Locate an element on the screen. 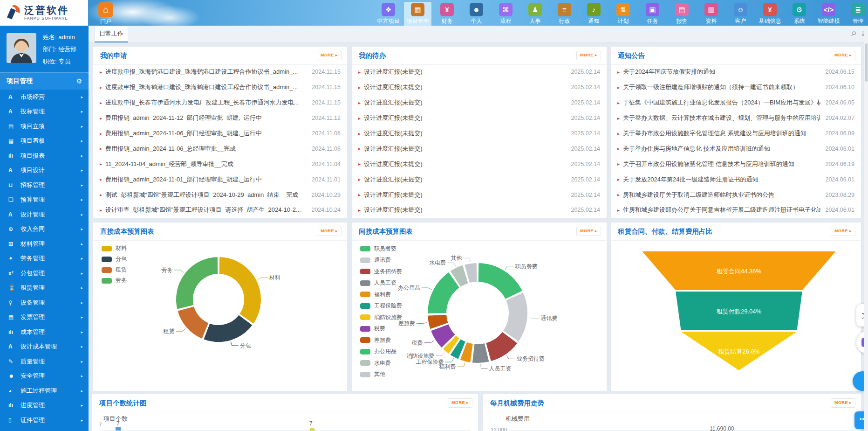  sidebar-menu-item: ⊔ 招标管理 ▸ is located at coordinates (44, 185).